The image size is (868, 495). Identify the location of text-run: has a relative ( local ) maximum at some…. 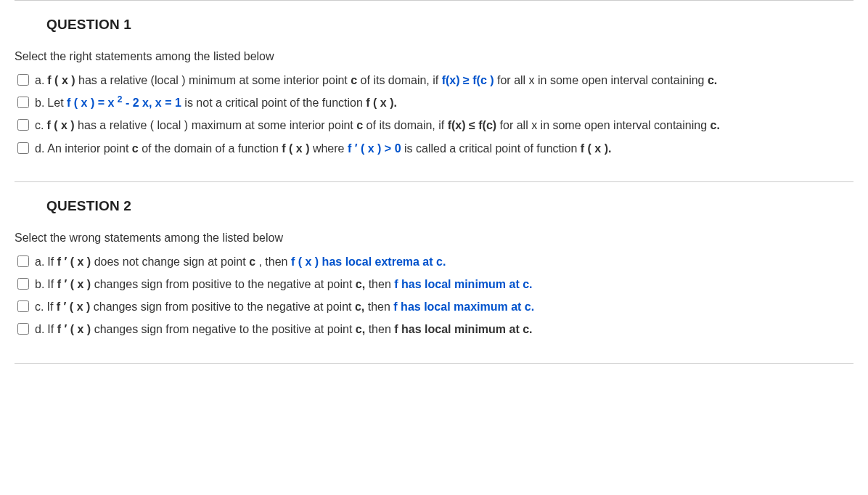
(216, 125).